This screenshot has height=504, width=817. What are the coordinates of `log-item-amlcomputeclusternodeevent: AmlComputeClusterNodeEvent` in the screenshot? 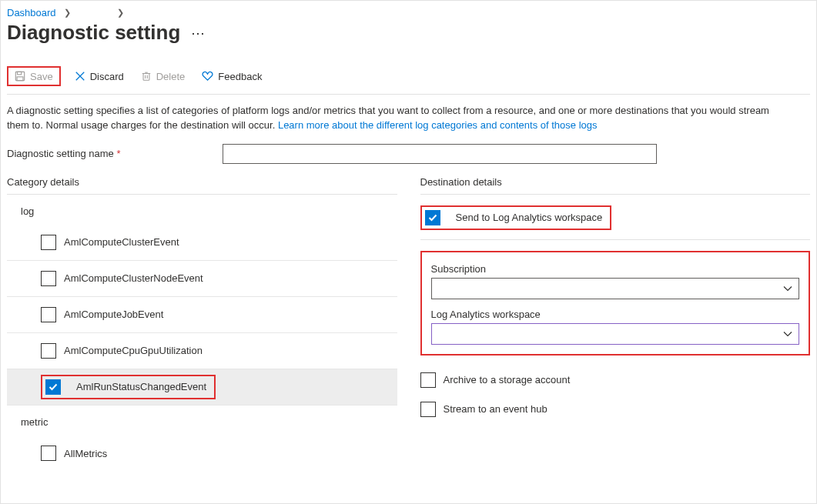 It's located at (202, 279).